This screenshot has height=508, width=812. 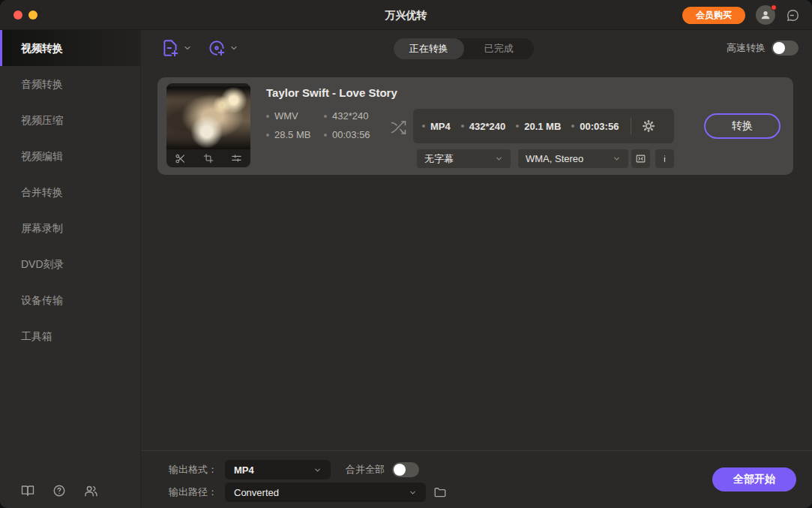 I want to click on video-thumbnail, so click(x=208, y=125).